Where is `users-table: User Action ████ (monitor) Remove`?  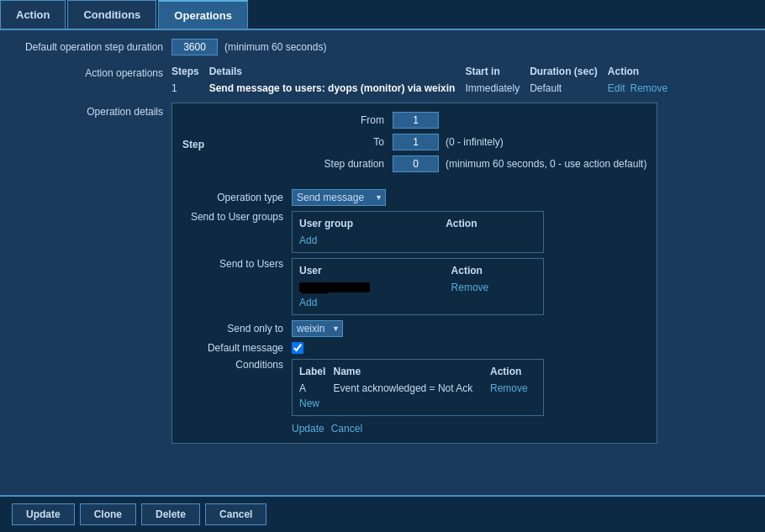 users-table: User Action ████ (monitor) Remove is located at coordinates (418, 287).